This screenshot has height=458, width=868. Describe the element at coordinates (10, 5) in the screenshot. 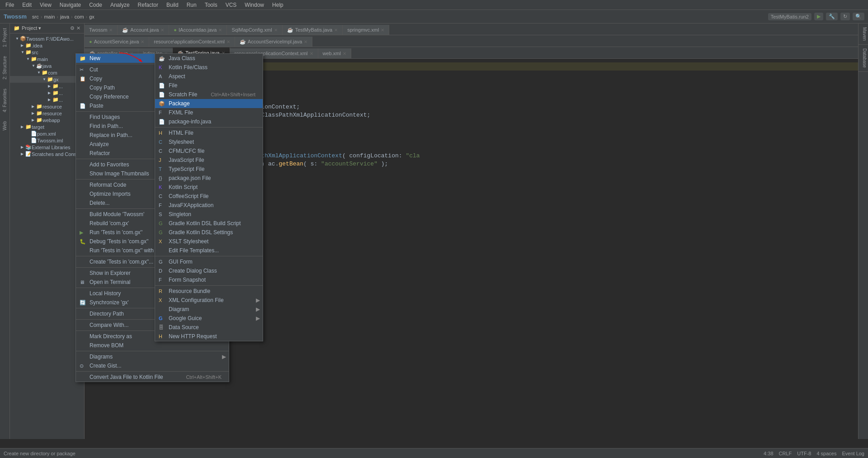

I see `menu-file: File` at that location.